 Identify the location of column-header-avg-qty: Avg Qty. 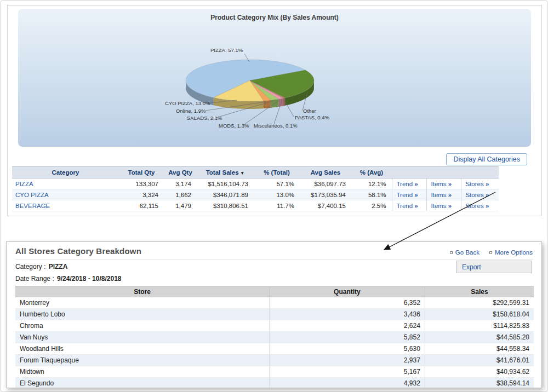
(180, 173).